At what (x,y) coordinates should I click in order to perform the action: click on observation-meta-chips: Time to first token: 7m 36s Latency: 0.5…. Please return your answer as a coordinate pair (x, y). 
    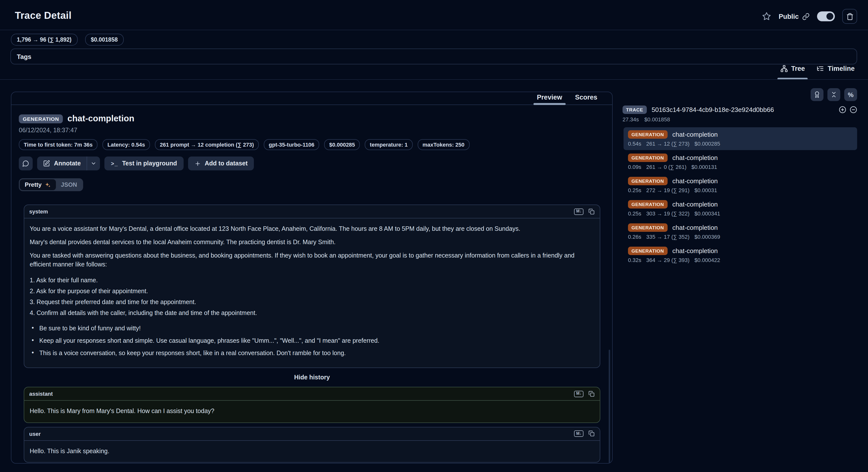
    Looking at the image, I should click on (309, 145).